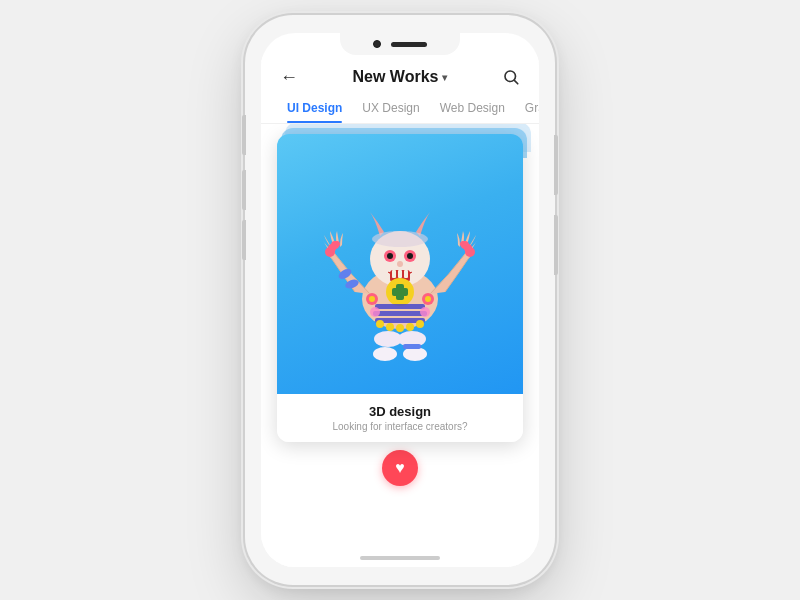 This screenshot has width=800, height=600. Describe the element at coordinates (377, 44) in the screenshot. I see `phone-camera` at that location.